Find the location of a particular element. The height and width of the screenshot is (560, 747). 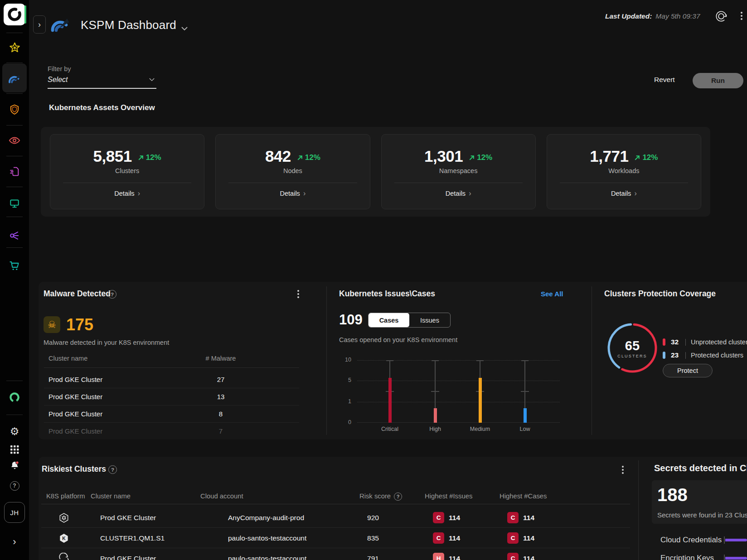

chart-group-high is located at coordinates (435, 391).